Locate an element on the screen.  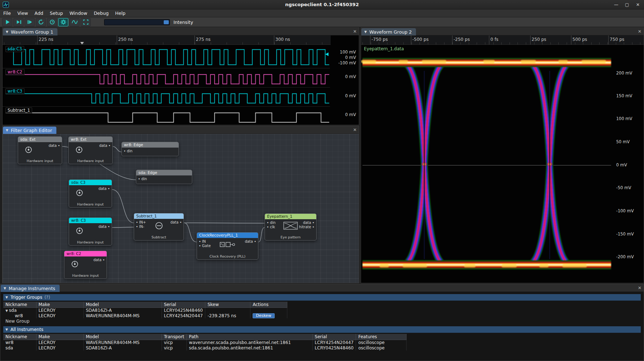
input-port-gate: • Gate is located at coordinates (205, 246).